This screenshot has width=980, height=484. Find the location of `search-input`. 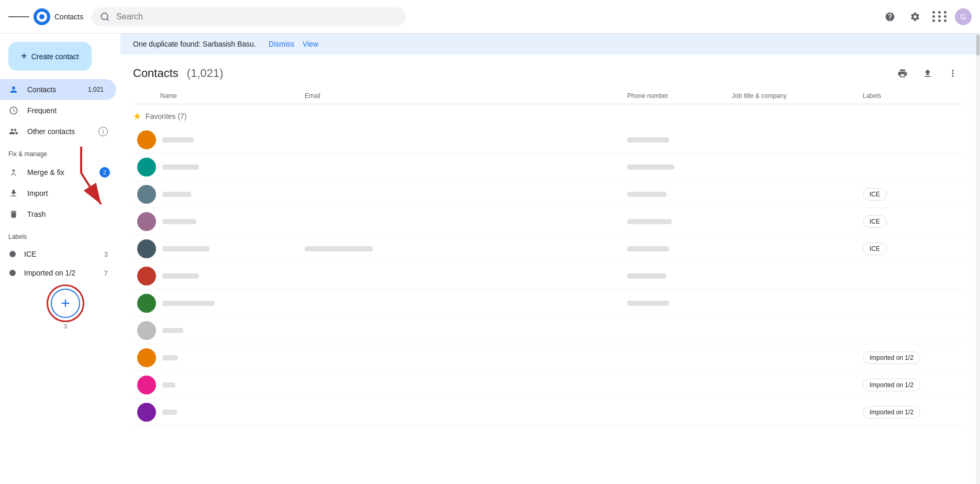

search-input is located at coordinates (257, 17).